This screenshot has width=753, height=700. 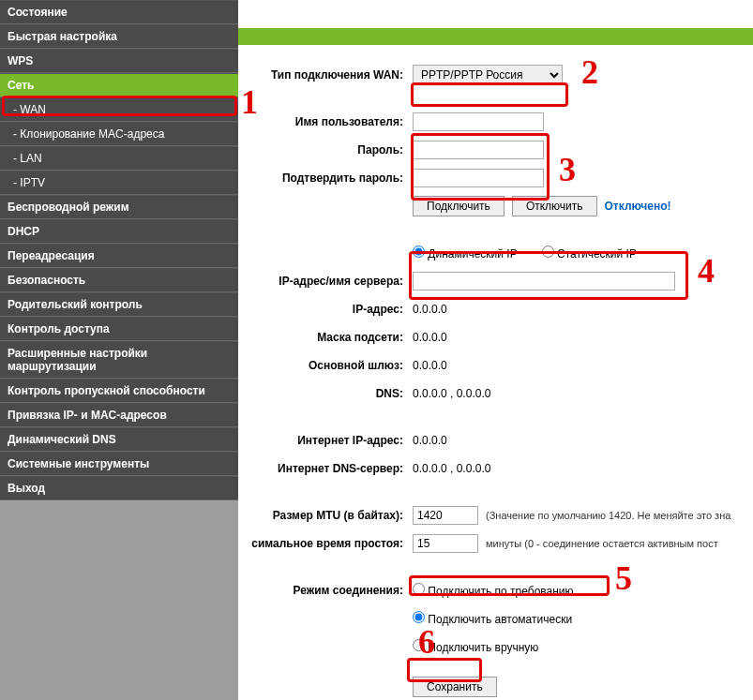 I want to click on internet-ip-value: 0.0.0.0, so click(x=583, y=440).